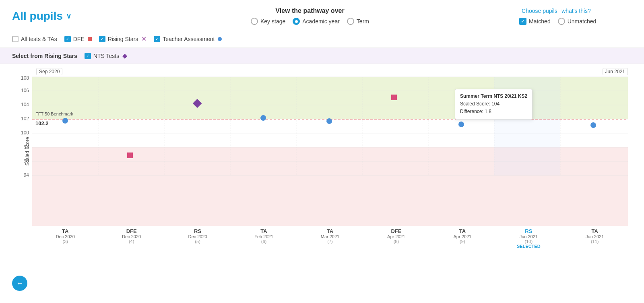  What do you see at coordinates (523, 21) in the screenshot?
I see `checkbox-matched-box` at bounding box center [523, 21].